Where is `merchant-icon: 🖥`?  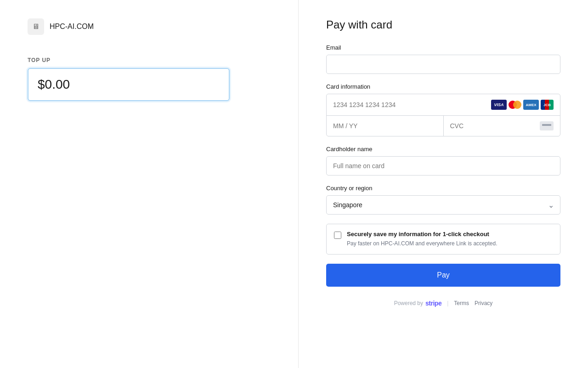 merchant-icon: 🖥 is located at coordinates (36, 27).